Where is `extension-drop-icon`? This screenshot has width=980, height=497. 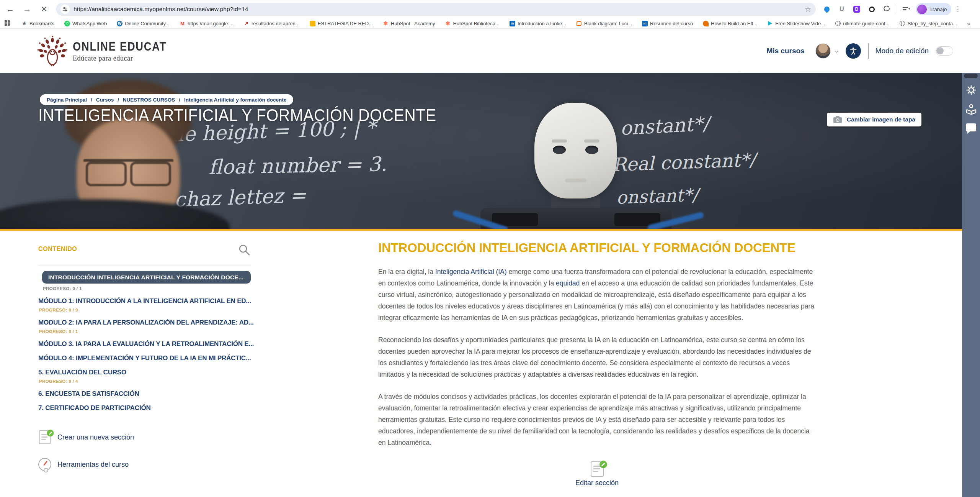
extension-drop-icon is located at coordinates (827, 9).